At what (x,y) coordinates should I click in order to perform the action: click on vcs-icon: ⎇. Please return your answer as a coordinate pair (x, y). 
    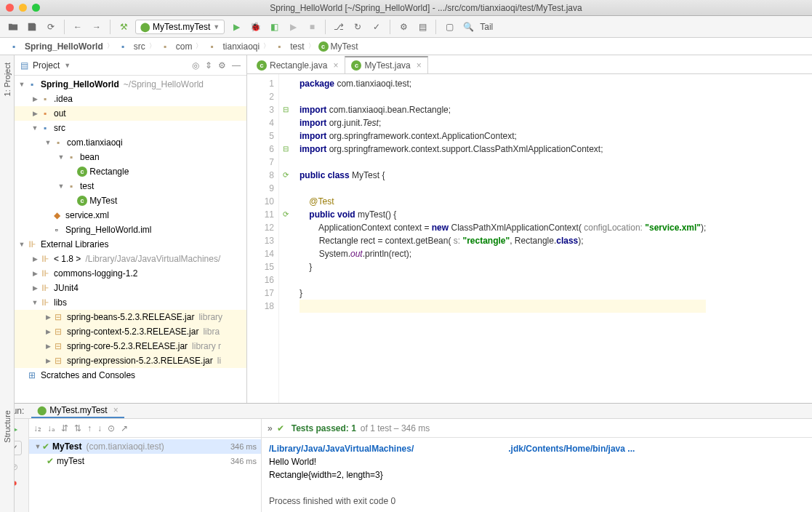
    Looking at the image, I should click on (339, 27).